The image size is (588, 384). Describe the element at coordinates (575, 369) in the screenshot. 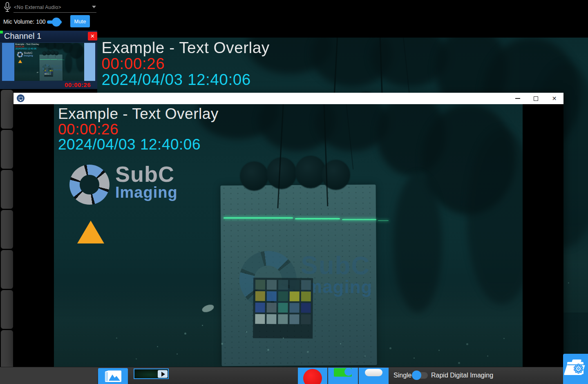

I see `file-manager-button: ⚙` at that location.